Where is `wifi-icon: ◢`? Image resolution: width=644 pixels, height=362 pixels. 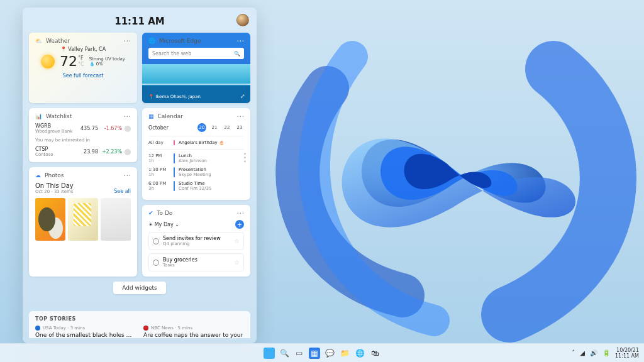 wifi-icon: ◢ is located at coordinates (582, 353).